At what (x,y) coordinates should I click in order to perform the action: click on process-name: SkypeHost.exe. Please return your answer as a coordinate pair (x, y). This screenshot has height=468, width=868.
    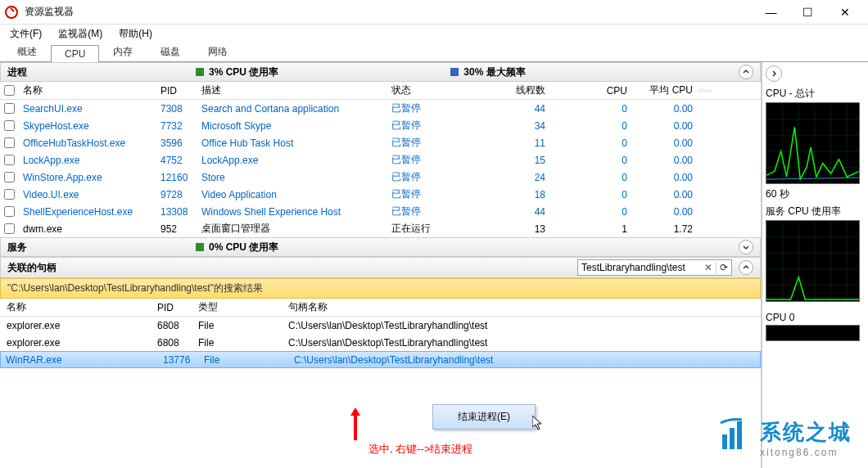
    Looking at the image, I should click on (87, 126).